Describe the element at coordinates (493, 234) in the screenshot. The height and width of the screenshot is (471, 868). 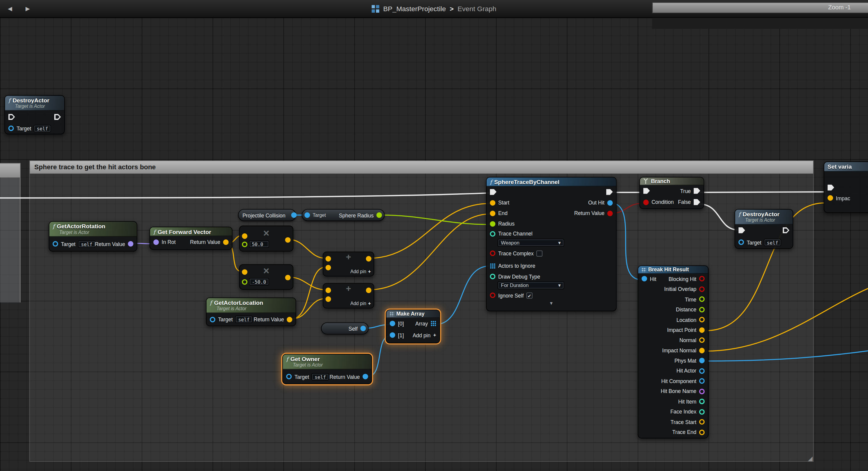
I see `trace-channel-pin` at that location.